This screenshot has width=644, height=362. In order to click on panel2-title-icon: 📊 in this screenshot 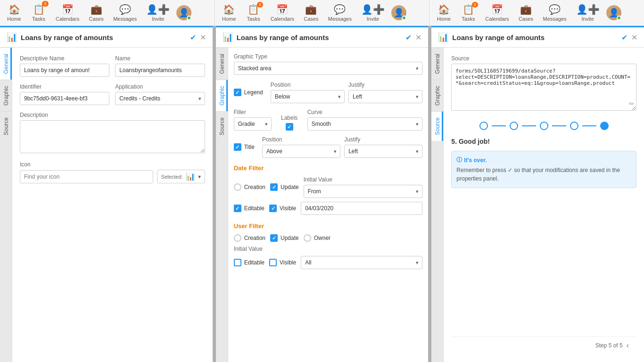, I will do `click(228, 37)`.